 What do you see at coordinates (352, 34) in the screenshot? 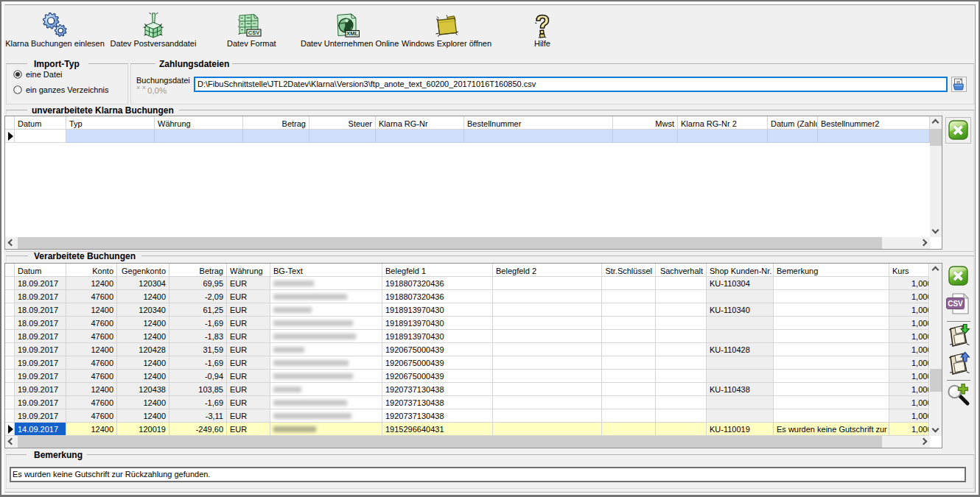
I see `svg-text: XML` at bounding box center [352, 34].